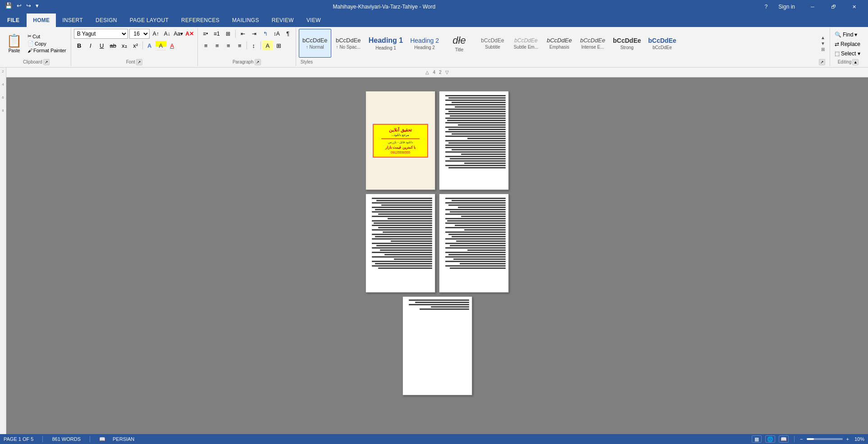 The height and width of the screenshot is (444, 868). What do you see at coordinates (848, 439) in the screenshot?
I see `zoom-in-button: +` at bounding box center [848, 439].